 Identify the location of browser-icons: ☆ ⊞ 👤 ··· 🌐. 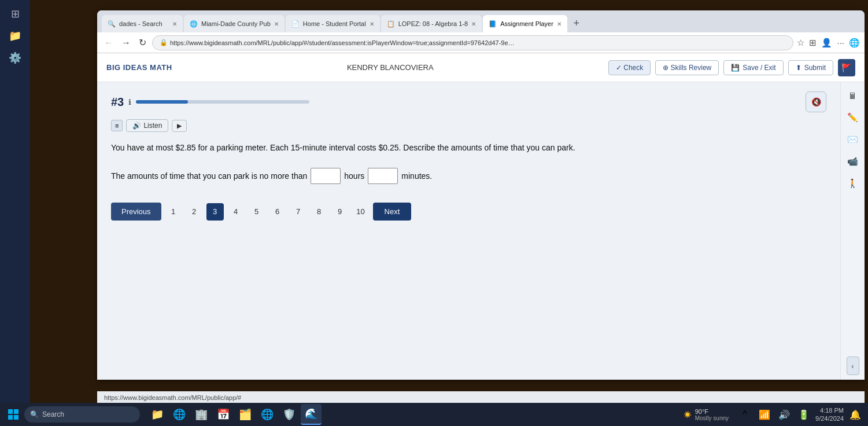
(828, 43).